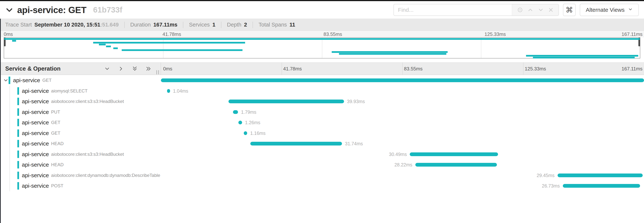  What do you see at coordinates (530, 10) in the screenshot?
I see `prev-match-chevron-up-icon` at bounding box center [530, 10].